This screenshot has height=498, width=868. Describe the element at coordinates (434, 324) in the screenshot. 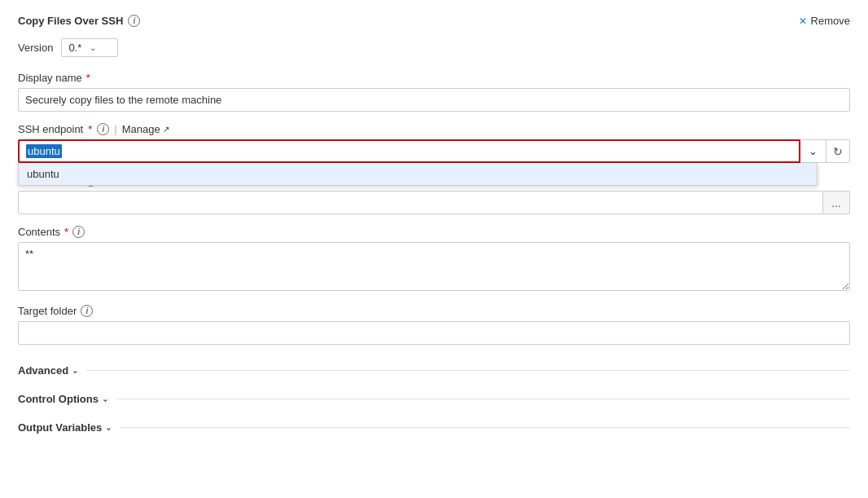

I see `target-folder-group: Target folder i` at that location.